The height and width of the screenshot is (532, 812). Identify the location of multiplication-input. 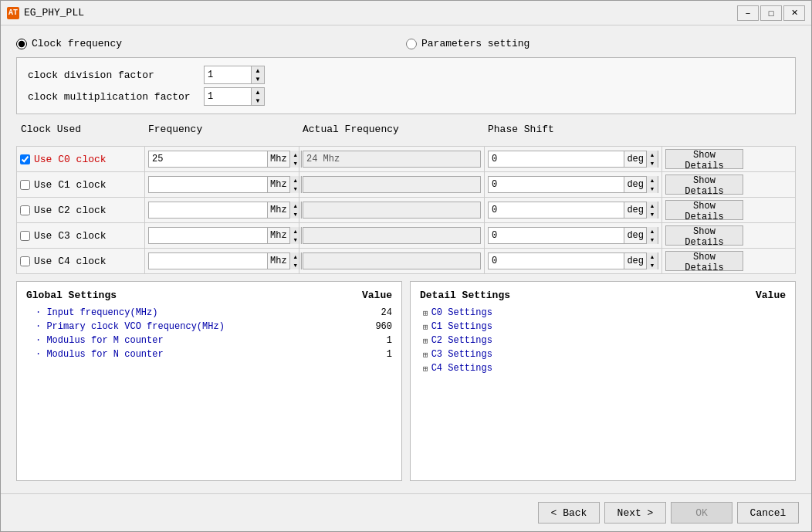
(228, 97).